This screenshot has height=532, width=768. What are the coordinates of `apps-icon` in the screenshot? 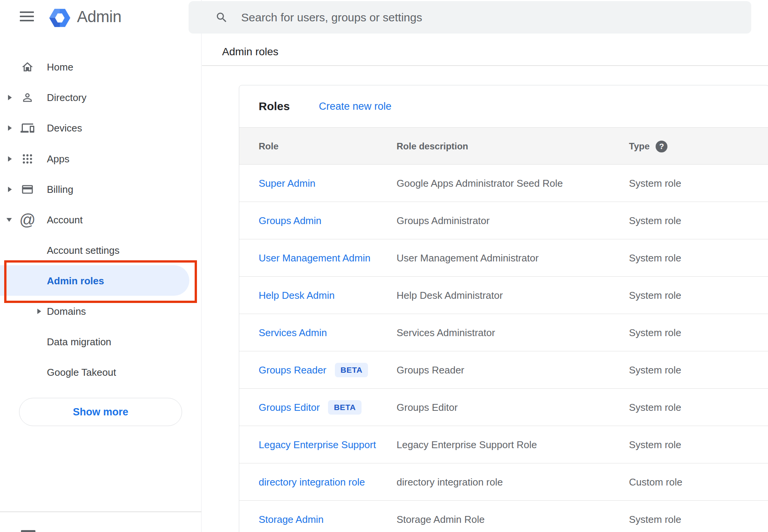 It's located at (27, 159).